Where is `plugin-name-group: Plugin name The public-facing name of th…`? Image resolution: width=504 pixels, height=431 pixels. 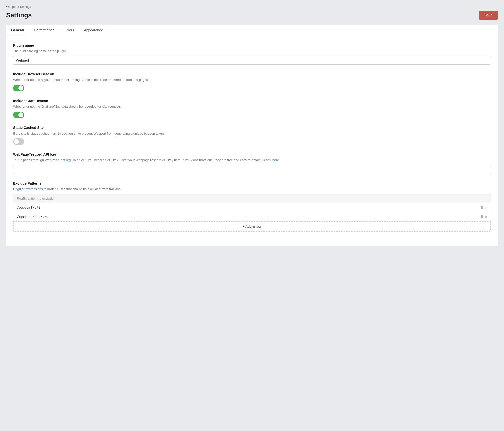
plugin-name-group: Plugin name The public-facing name of th… is located at coordinates (252, 54).